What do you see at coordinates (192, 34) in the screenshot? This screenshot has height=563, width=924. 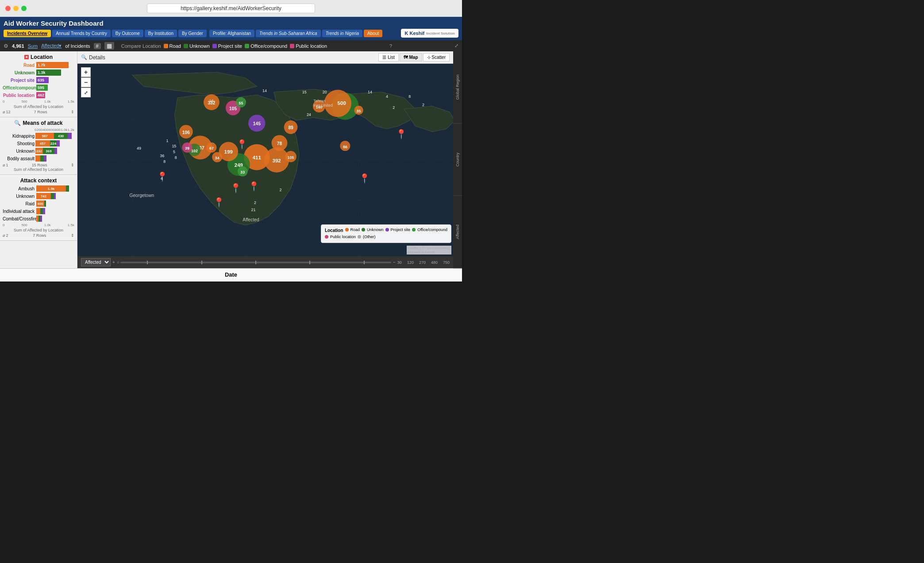 I see `tab-by-gender: By Gender` at bounding box center [192, 34].